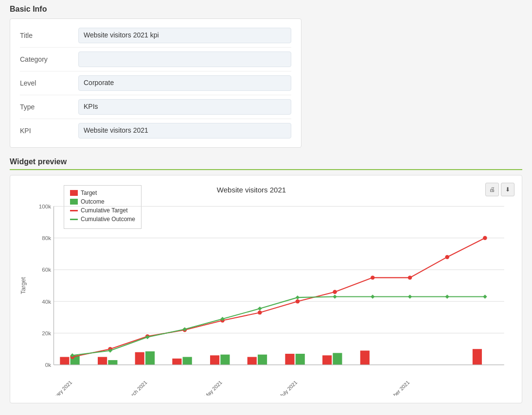 This screenshot has height=415, width=532. I want to click on svg-text: March – March 2021, so click(129, 388).